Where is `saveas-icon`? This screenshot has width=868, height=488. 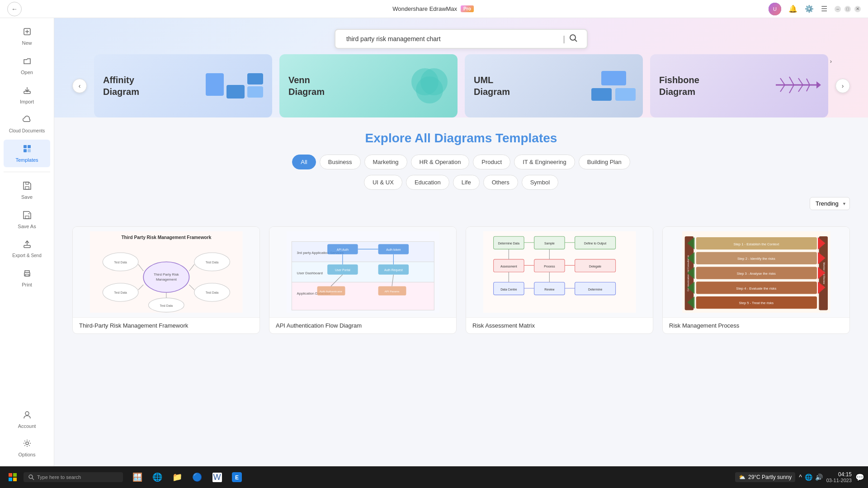 saveas-icon is located at coordinates (27, 216).